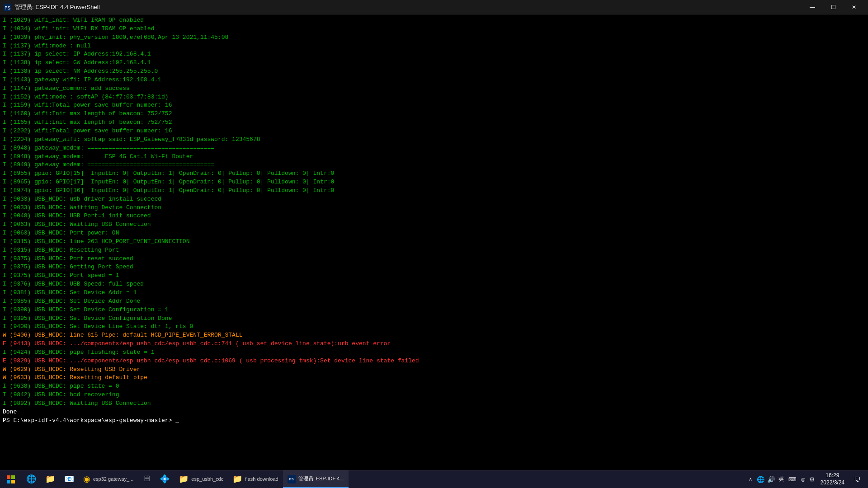  Describe the element at coordinates (434, 276) in the screenshot. I see `terminal-line: I (9375) USB_HCDC: Port speed = 1` at that location.